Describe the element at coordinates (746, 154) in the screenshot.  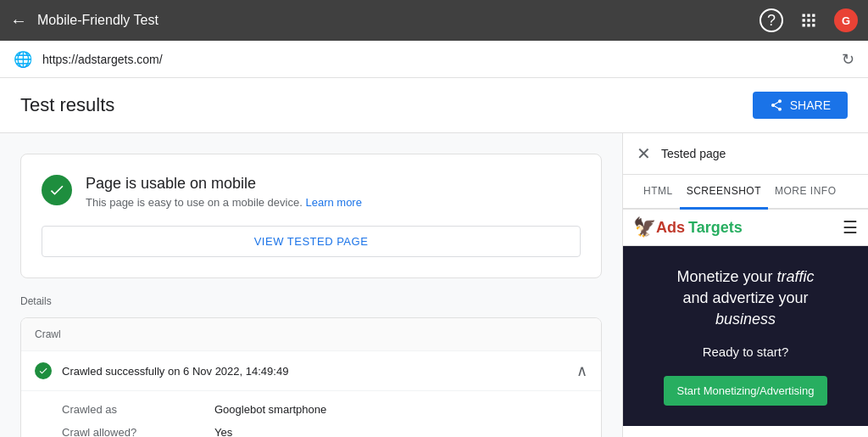
I see `right-panel-header: ✕ Tested page` at that location.